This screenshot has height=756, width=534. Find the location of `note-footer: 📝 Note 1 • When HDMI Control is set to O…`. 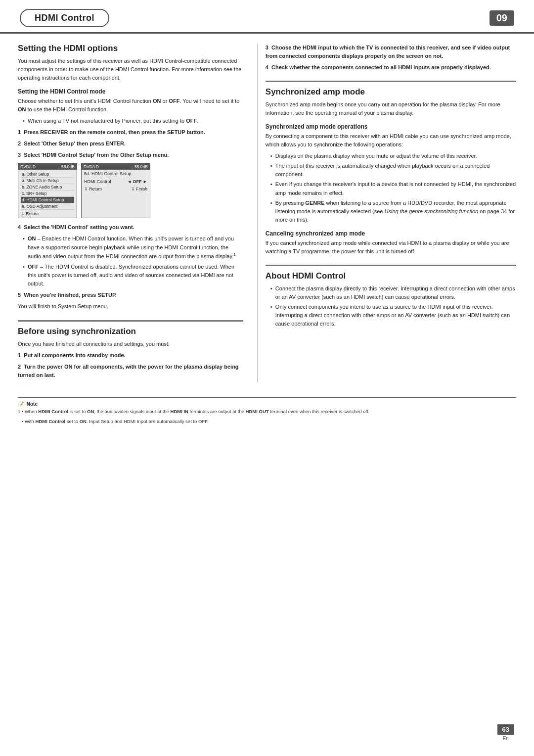

note-footer: 📝 Note 1 • When HDMI Control is set to O… is located at coordinates (267, 412).